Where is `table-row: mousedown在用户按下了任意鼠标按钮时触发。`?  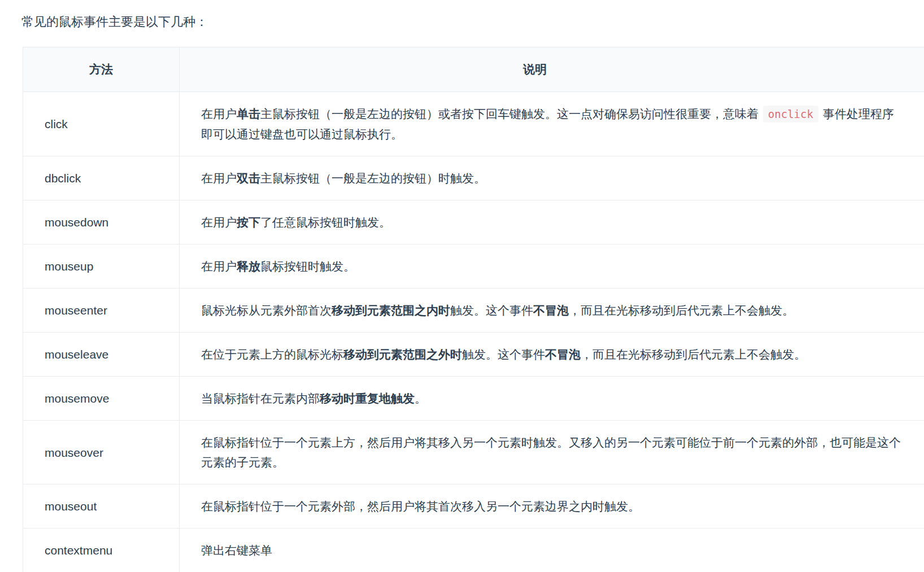 table-row: mousedown在用户按下了任意鼠标按钮时触发。 is located at coordinates (473, 222).